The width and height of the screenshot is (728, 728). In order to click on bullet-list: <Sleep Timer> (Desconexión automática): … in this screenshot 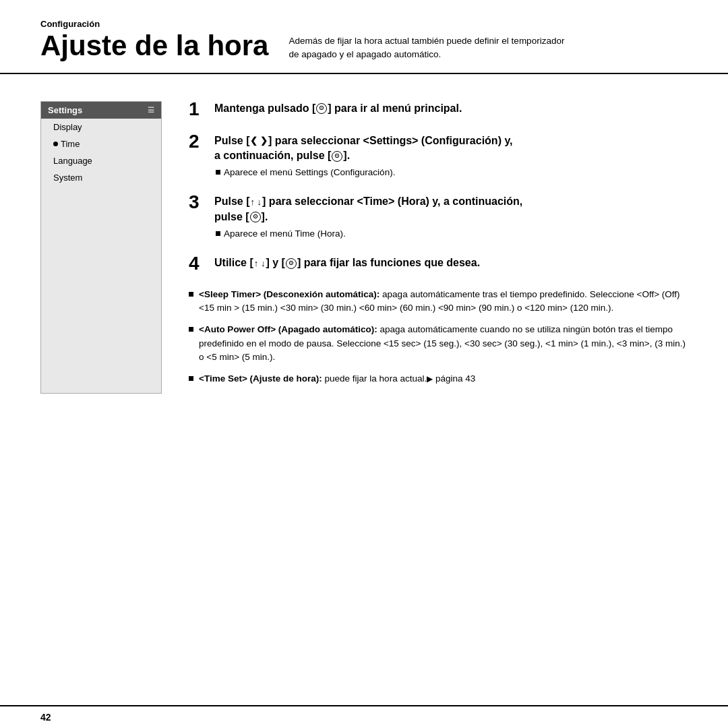, I will do `click(438, 337)`.